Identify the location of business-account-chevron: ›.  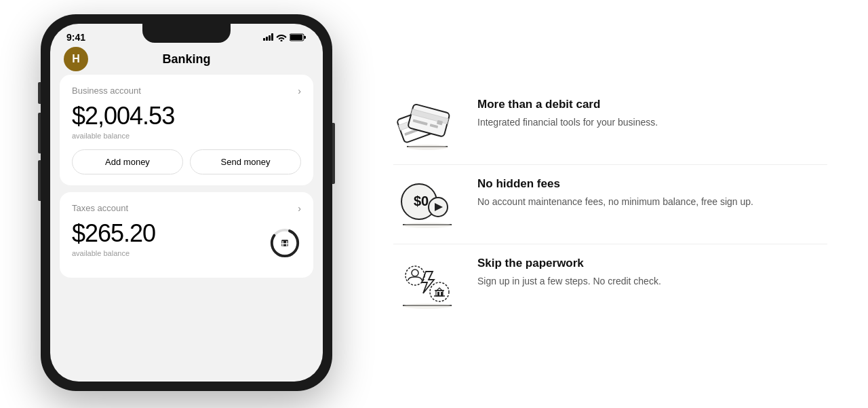
(300, 91).